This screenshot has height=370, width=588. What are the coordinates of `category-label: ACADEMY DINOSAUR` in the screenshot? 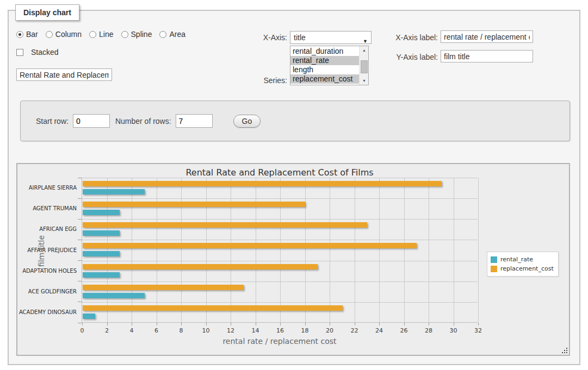 It's located at (47, 312).